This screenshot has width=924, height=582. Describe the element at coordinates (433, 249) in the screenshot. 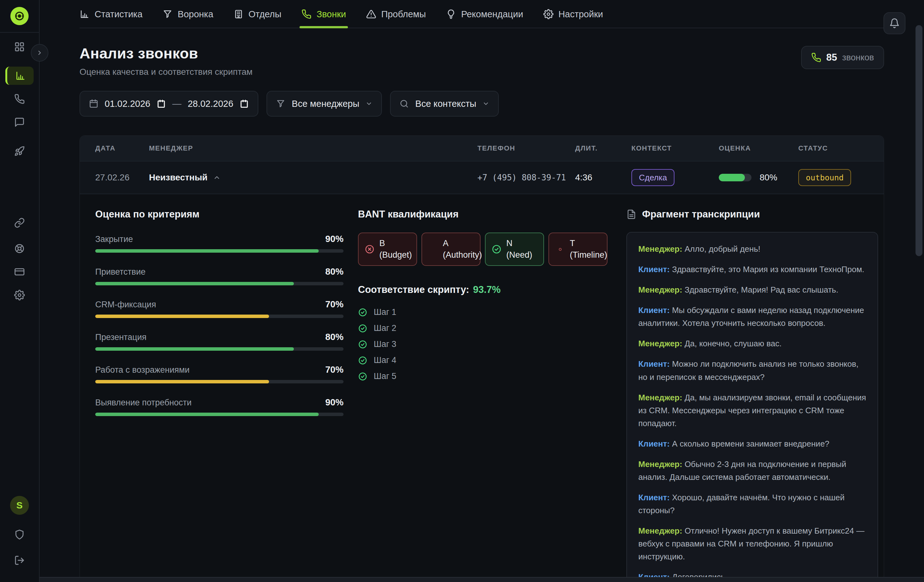

I see `bant-empty-icon` at that location.